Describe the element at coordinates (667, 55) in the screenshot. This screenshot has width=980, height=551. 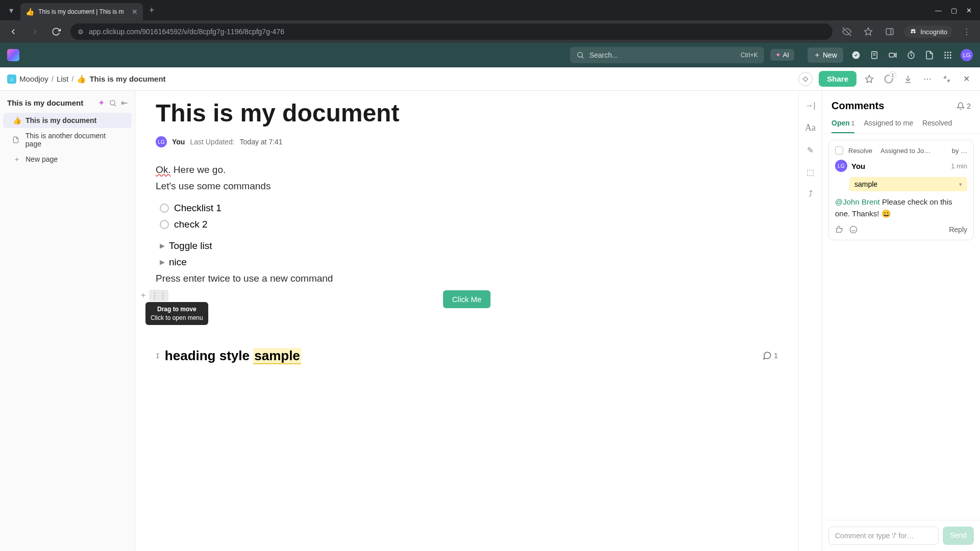
I see `global-search: Search... Ctrl+K` at that location.